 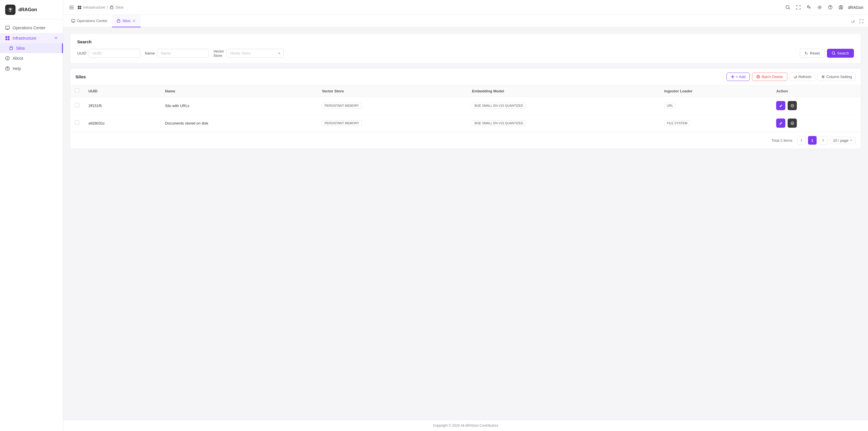 I want to click on topbar-right: dRAGon, so click(x=824, y=7).